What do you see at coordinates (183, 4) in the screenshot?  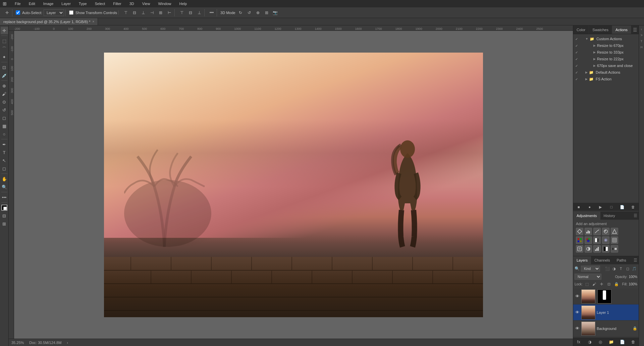 I see `menu-help: Help` at bounding box center [183, 4].